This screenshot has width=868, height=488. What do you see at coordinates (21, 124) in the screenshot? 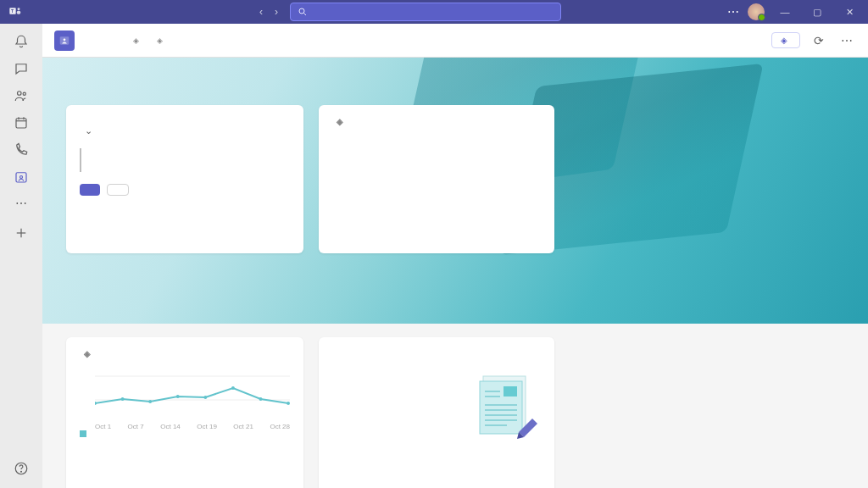
I see `rail-calendar` at bounding box center [21, 124].